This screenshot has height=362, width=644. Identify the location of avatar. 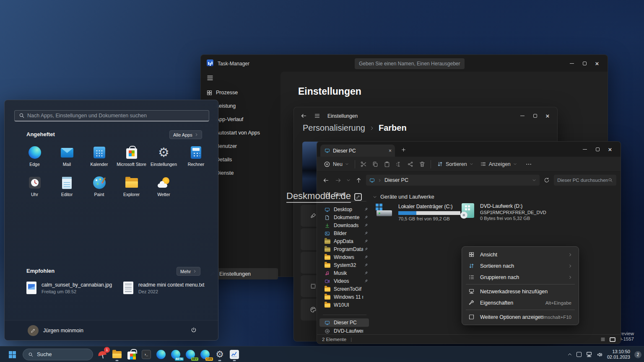
(33, 331).